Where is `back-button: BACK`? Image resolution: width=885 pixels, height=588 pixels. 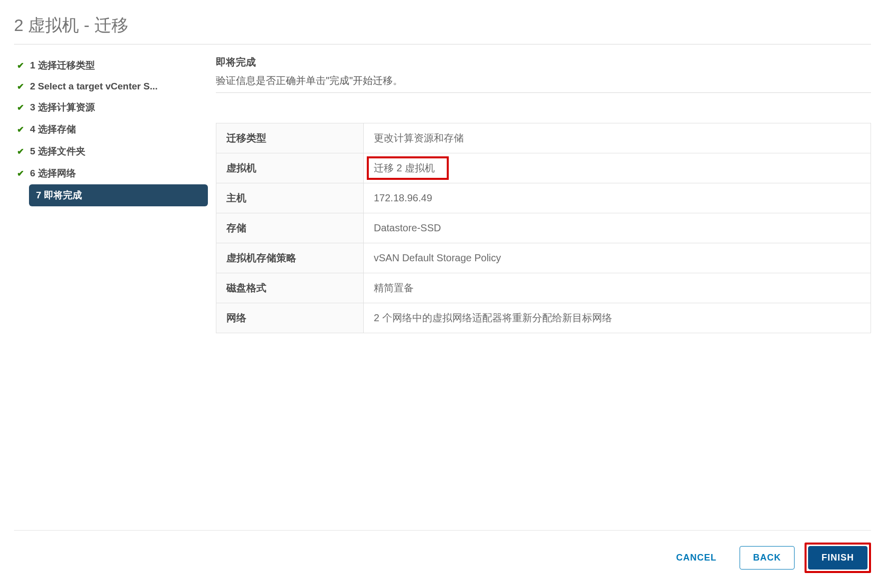 back-button: BACK is located at coordinates (767, 558).